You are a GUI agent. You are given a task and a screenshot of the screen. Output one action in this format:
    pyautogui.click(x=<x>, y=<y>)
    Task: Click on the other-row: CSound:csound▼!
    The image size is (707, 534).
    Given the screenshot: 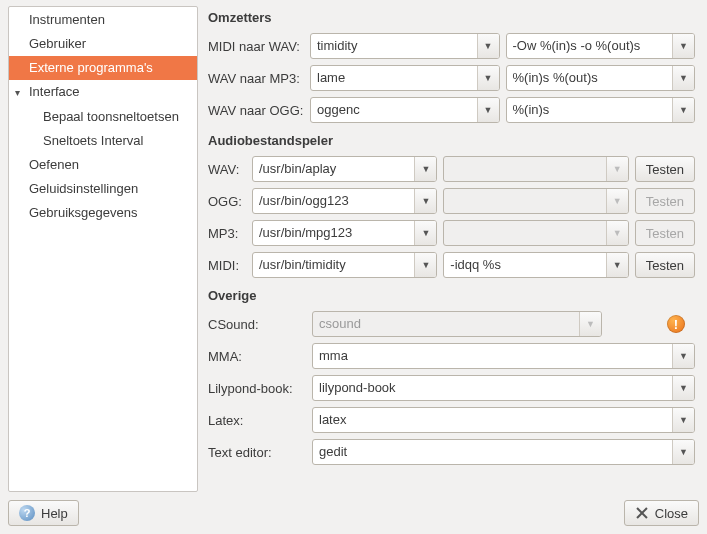 What is the action you would take?
    pyautogui.click(x=452, y=324)
    